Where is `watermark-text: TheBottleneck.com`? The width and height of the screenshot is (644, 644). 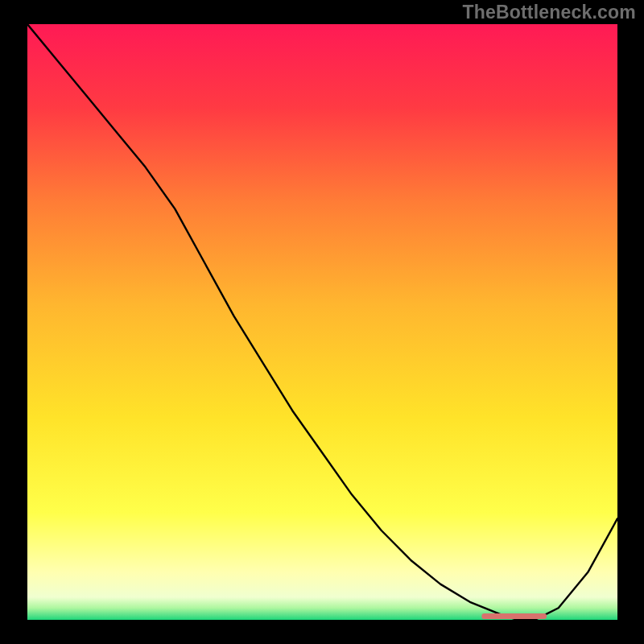 watermark-text: TheBottleneck.com is located at coordinates (549, 13).